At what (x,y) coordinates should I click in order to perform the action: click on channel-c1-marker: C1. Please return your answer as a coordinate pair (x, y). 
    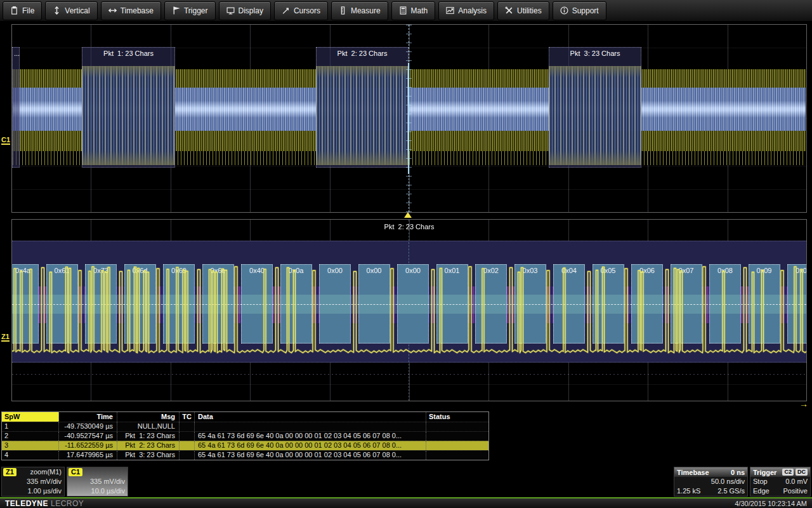
    Looking at the image, I should click on (6, 140).